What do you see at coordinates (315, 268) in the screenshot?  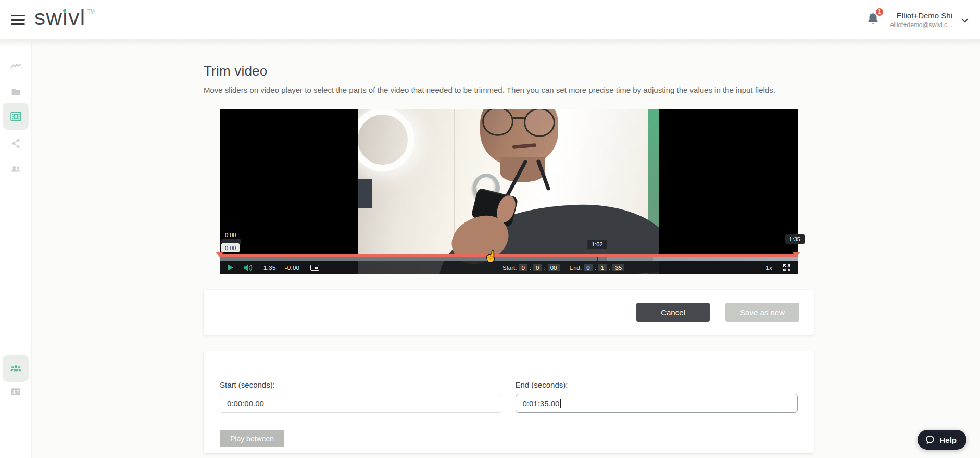 I see `pip-button` at bounding box center [315, 268].